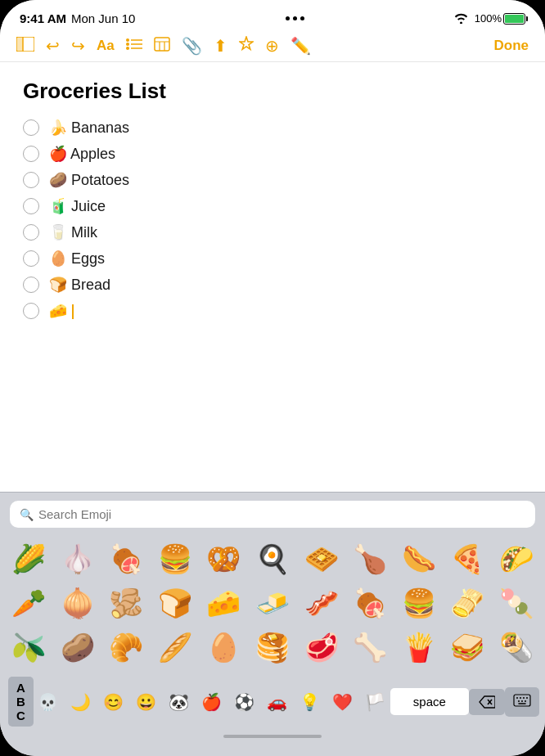  What do you see at coordinates (467, 647) in the screenshot?
I see `emoji-cell: 🥪` at bounding box center [467, 647].